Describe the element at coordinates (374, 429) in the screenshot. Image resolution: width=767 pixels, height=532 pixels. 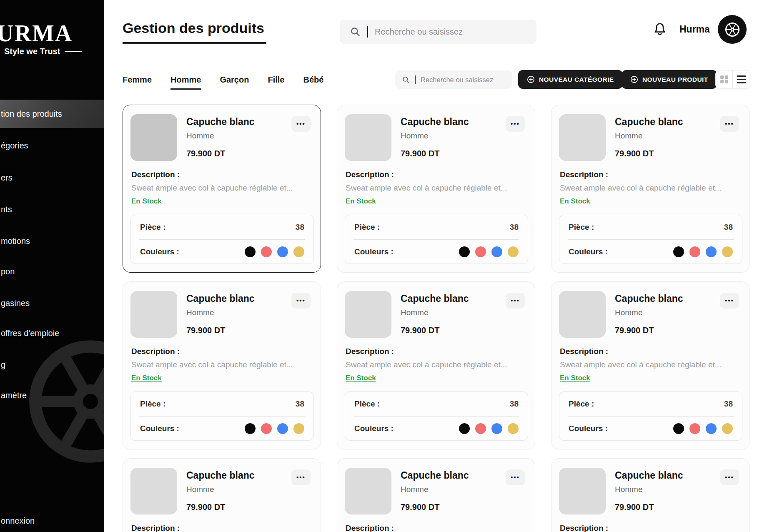
I see `colors-label: Couleurs :` at that location.